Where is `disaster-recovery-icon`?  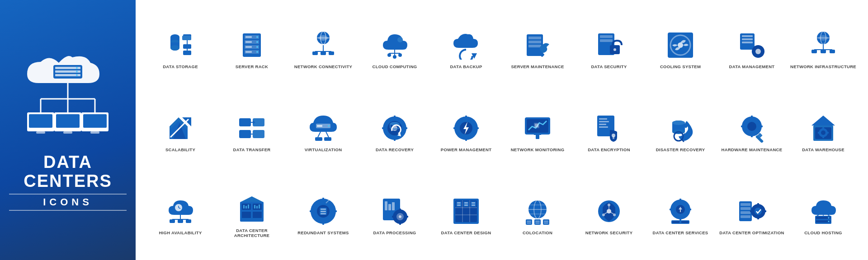
disaster-recovery-icon is located at coordinates (680, 128).